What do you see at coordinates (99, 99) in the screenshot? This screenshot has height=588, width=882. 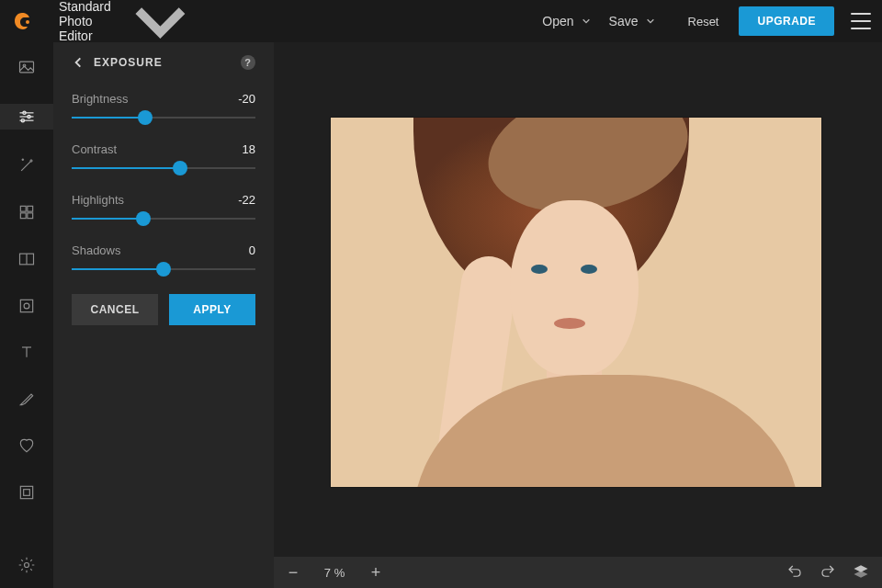 I see `slider-label: Brightness` at bounding box center [99, 99].